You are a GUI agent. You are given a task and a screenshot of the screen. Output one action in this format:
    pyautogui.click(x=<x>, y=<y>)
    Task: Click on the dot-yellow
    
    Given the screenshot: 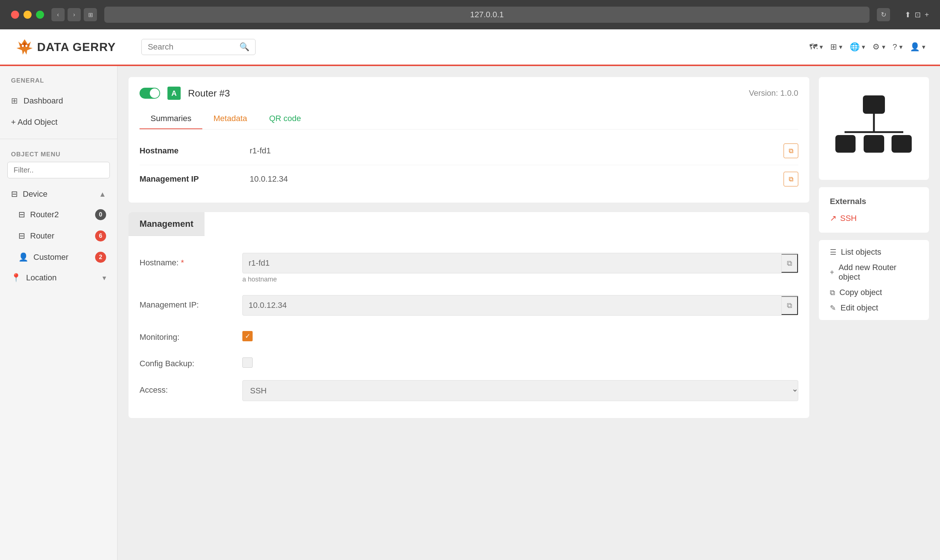 What is the action you would take?
    pyautogui.click(x=28, y=15)
    